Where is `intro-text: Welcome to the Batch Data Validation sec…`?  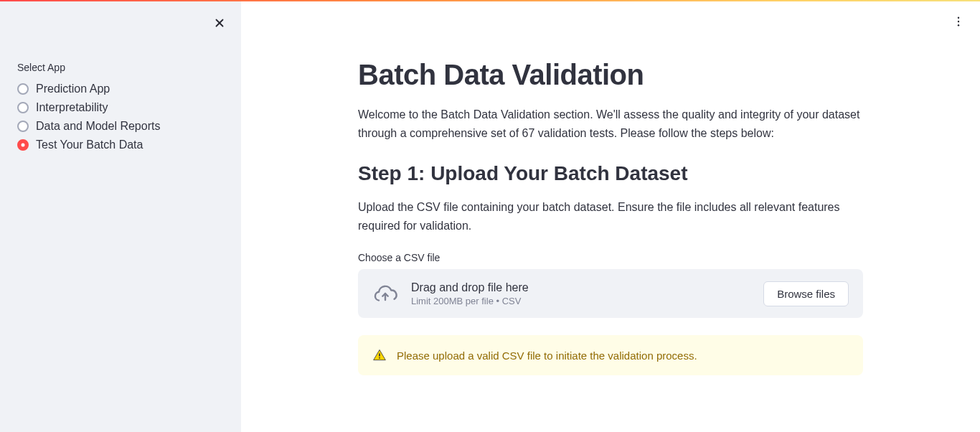
intro-text: Welcome to the Batch Data Validation sec… is located at coordinates (611, 123).